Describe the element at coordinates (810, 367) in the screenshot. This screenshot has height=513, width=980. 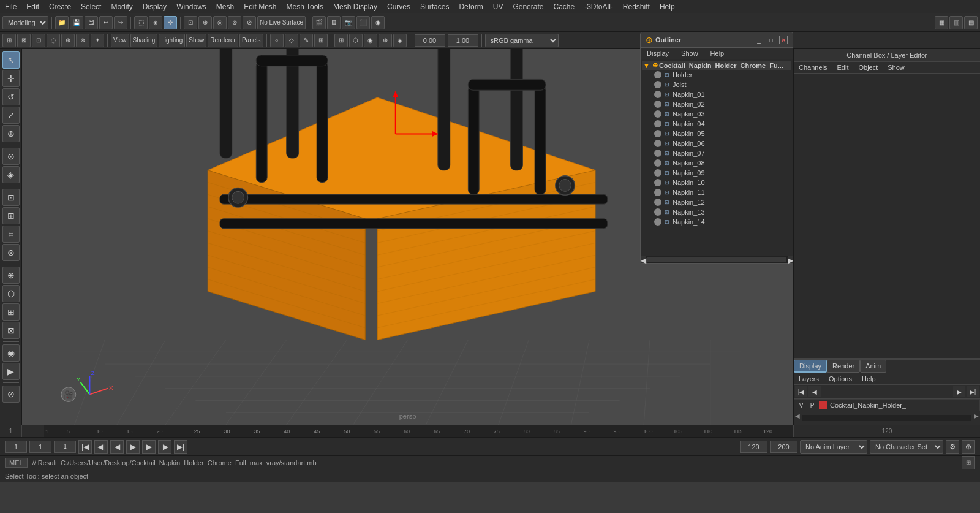
I see `display-layer-tab: Display` at that location.